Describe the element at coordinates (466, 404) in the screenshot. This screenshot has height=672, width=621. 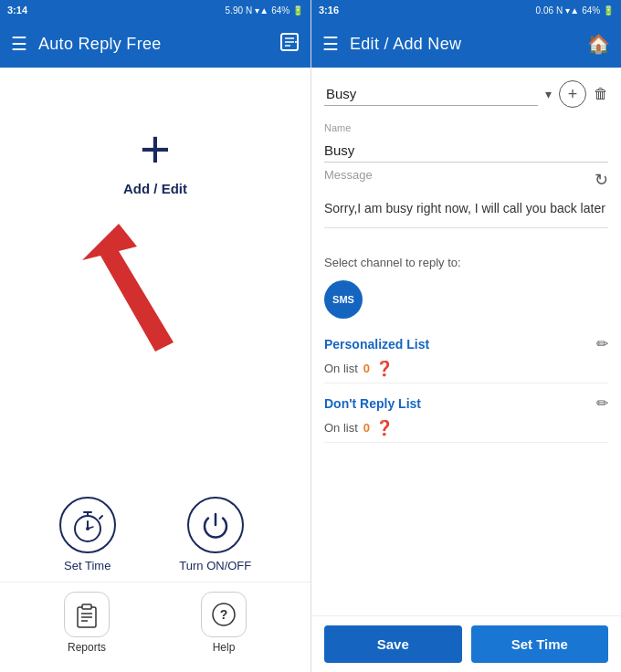
I see `dont-reply-list-header: Don't Reply List ✏` at that location.